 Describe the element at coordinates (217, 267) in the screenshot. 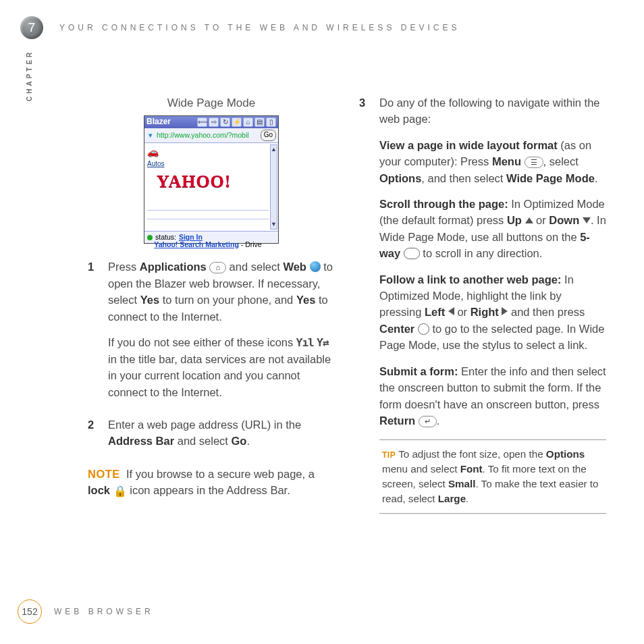

I see `applications-key-icon: ⌂` at that location.